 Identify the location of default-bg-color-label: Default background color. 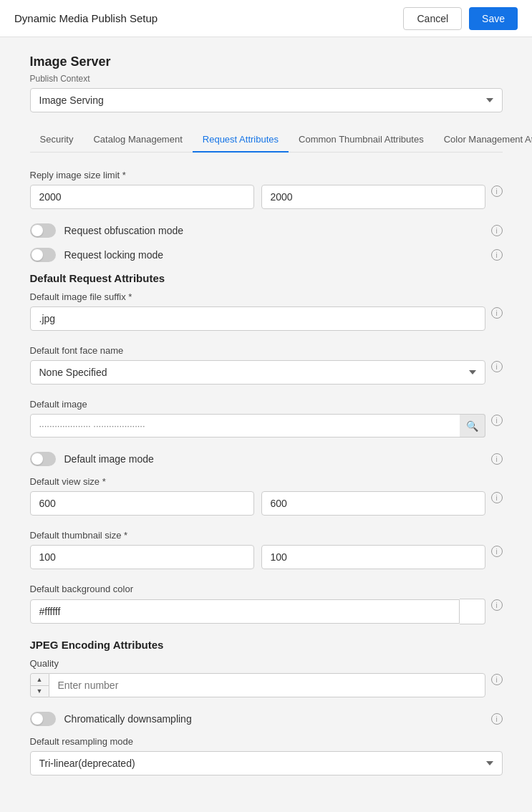
(258, 589).